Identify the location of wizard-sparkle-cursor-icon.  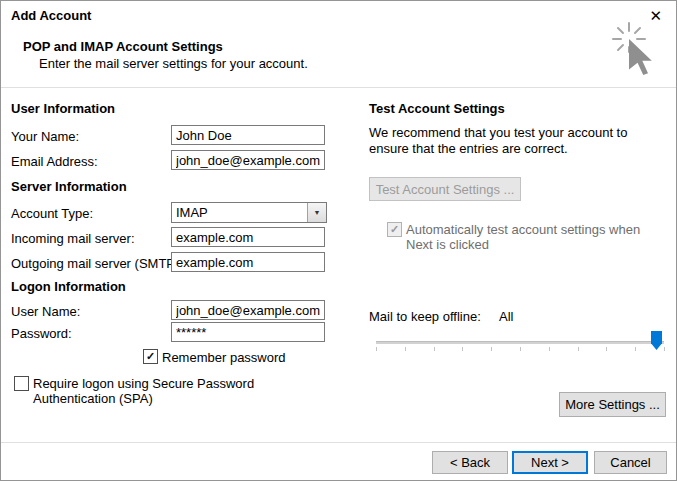
(636, 52).